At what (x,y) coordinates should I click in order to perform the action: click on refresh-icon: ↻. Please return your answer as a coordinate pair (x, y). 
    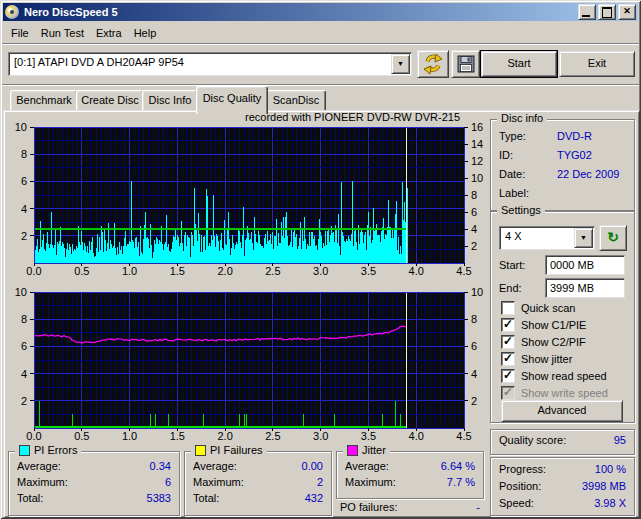
    Looking at the image, I should click on (613, 237).